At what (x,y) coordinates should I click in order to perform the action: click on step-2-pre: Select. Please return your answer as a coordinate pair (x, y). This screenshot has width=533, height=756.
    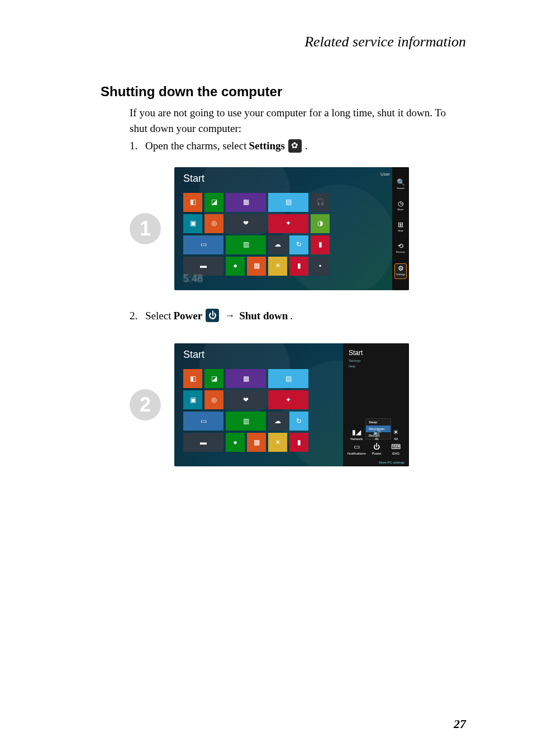
    Looking at the image, I should click on (158, 316).